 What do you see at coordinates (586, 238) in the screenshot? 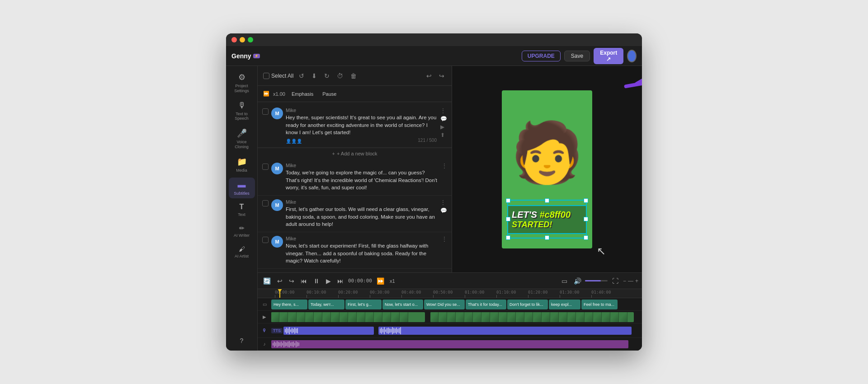
I see `handle-bottom-right` at bounding box center [586, 238].